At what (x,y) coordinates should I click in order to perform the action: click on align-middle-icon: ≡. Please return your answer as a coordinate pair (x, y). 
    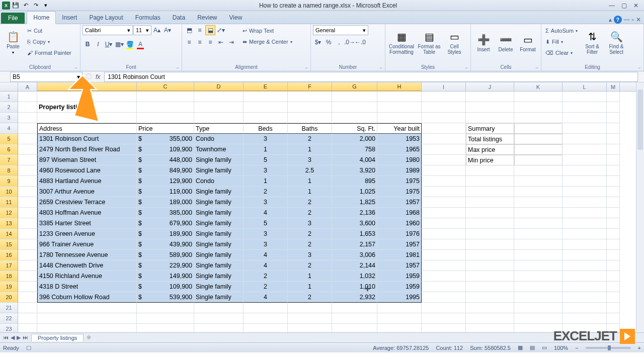
    Looking at the image, I should click on (200, 30).